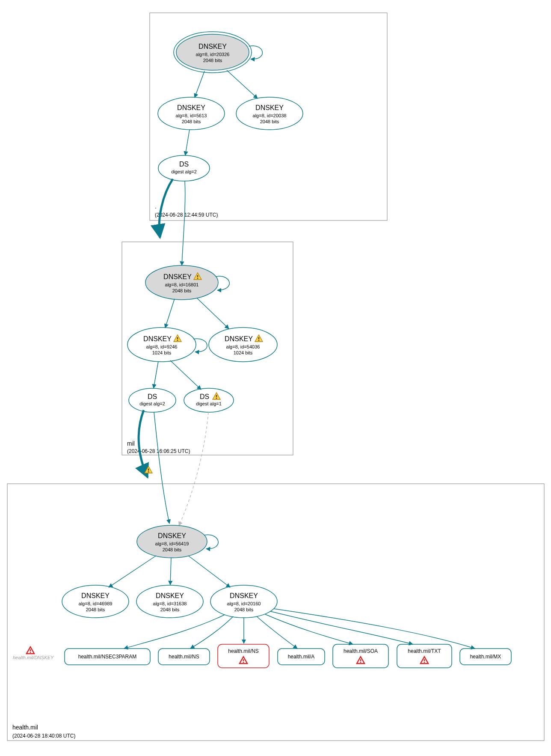  Describe the element at coordinates (148, 470) in the screenshot. I see `warning-icon` at that location.